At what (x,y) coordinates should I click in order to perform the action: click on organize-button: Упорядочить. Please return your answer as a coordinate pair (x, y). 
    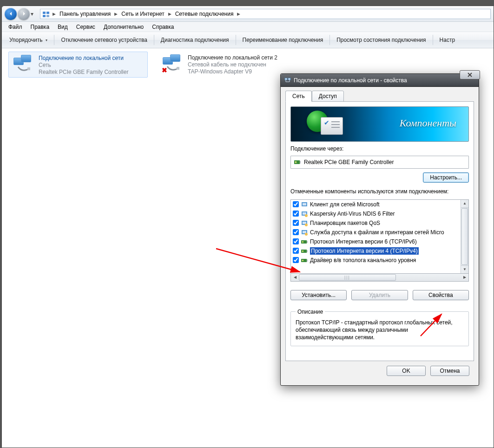
    Looking at the image, I should click on (28, 40).